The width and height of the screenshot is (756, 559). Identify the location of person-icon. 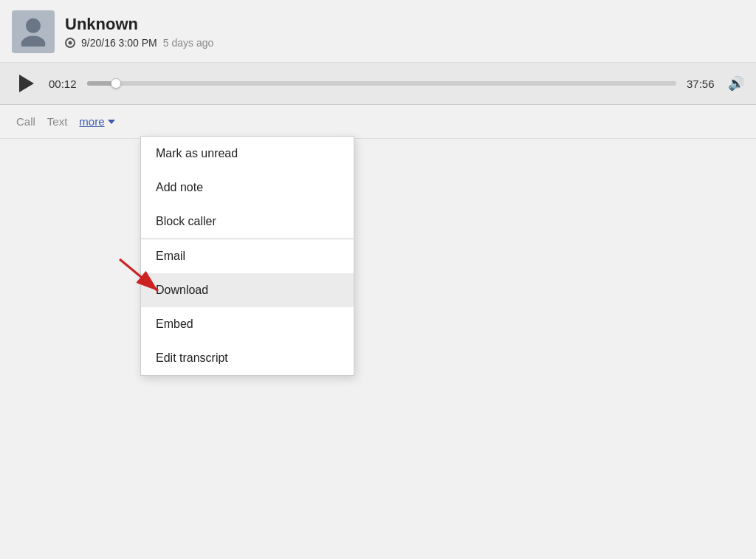
(33, 32).